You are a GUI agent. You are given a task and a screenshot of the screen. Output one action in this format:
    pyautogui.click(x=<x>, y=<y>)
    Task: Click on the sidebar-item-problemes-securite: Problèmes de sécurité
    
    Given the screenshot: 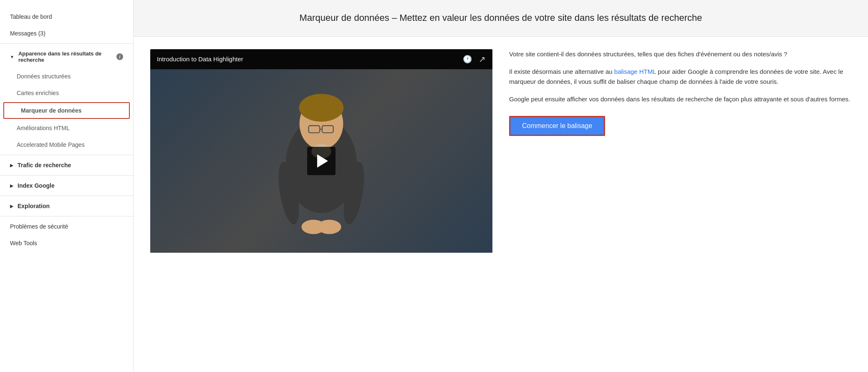 What is the action you would take?
    pyautogui.click(x=67, y=226)
    